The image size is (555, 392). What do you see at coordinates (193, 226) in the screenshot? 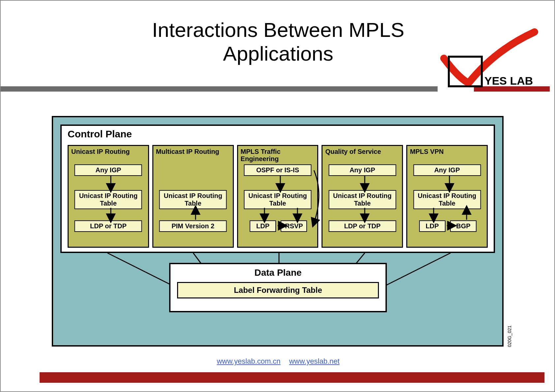
I see `box-pim-v2: PIM Version 2` at bounding box center [193, 226].